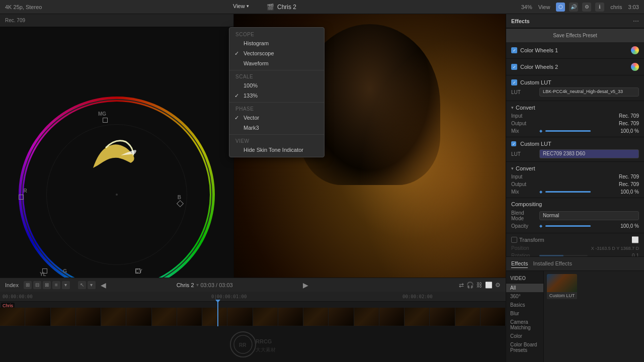 This screenshot has width=644, height=362. I want to click on rrcg-logo: RR RRCG 大大素材, so click(253, 344).